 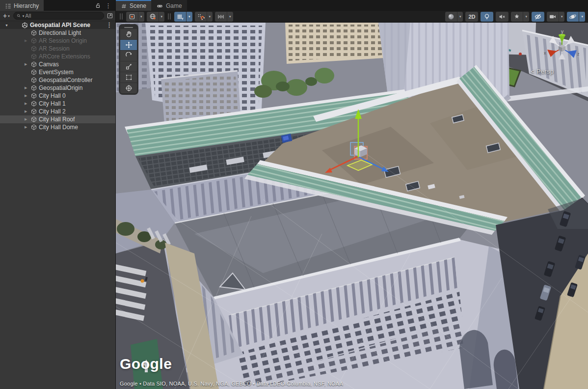 I want to click on hierarchy-item-row: ▶ City Hall Roof, so click(x=58, y=119).